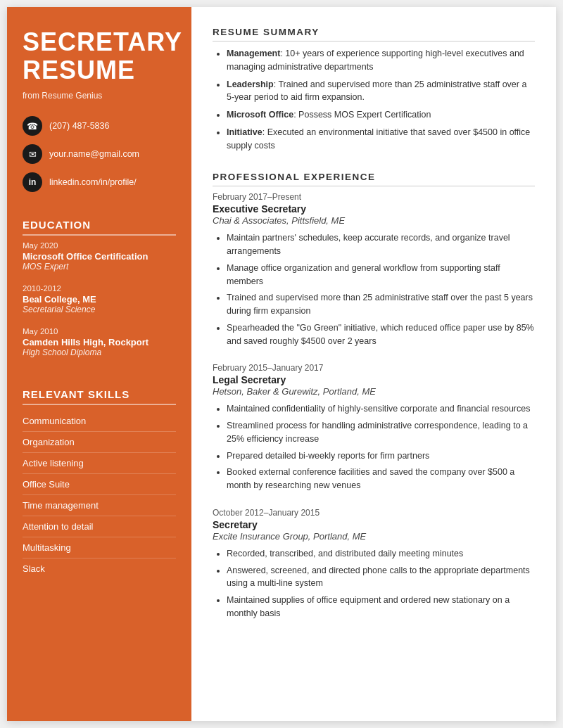 This screenshot has height=728, width=563. I want to click on summary-item-1: Management: 10+ years of experience supp…, so click(381, 60).